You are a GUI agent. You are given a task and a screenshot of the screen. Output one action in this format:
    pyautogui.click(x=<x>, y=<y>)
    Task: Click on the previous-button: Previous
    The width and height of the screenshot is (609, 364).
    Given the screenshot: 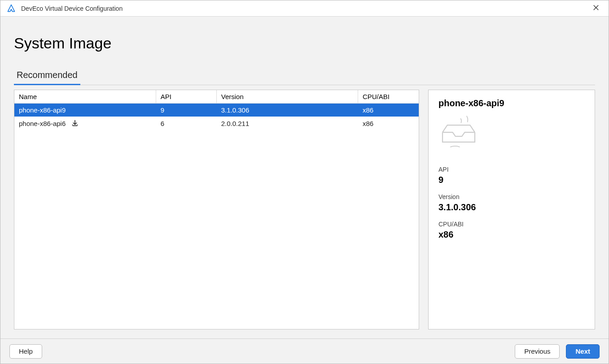 What is the action you would take?
    pyautogui.click(x=537, y=351)
    